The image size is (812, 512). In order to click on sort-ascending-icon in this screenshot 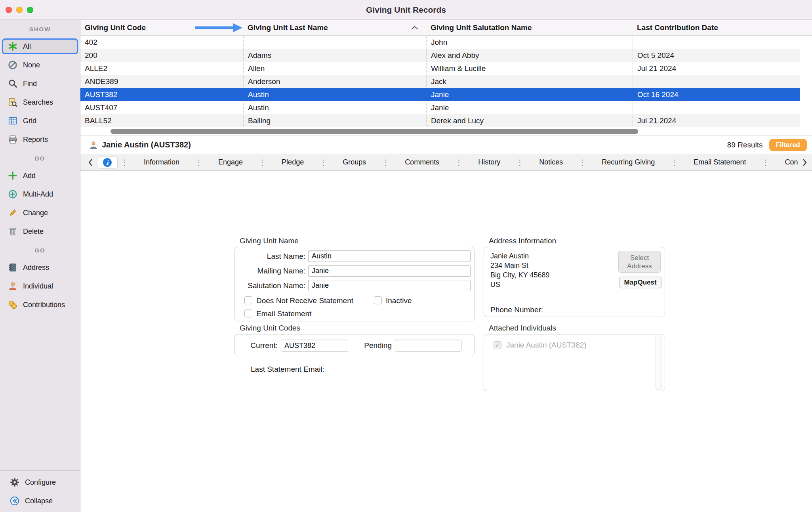, I will do `click(415, 28)`.